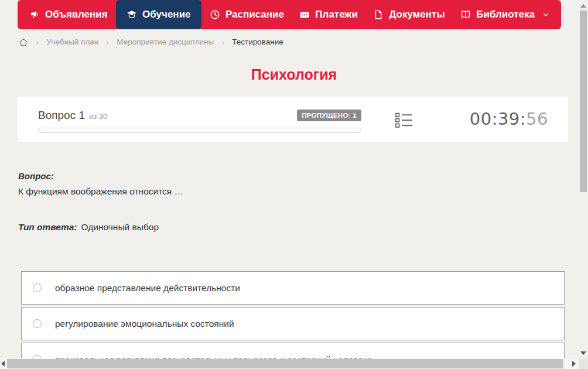 The image size is (588, 369). Describe the element at coordinates (293, 119) in the screenshot. I see `quiz-header-card: Вопрос 1из 30 ПРОПУЩЕНО: 1 00:39:56` at that location.